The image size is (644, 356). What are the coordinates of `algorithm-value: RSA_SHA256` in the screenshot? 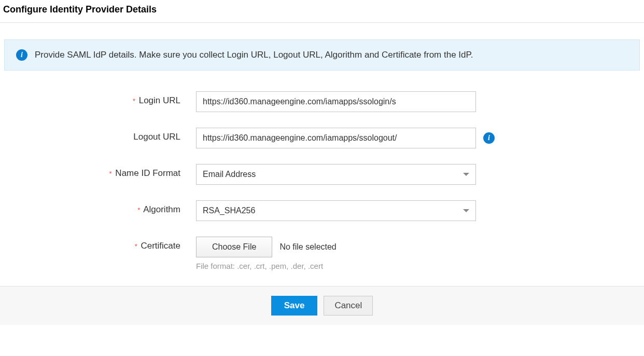 It's located at (229, 211).